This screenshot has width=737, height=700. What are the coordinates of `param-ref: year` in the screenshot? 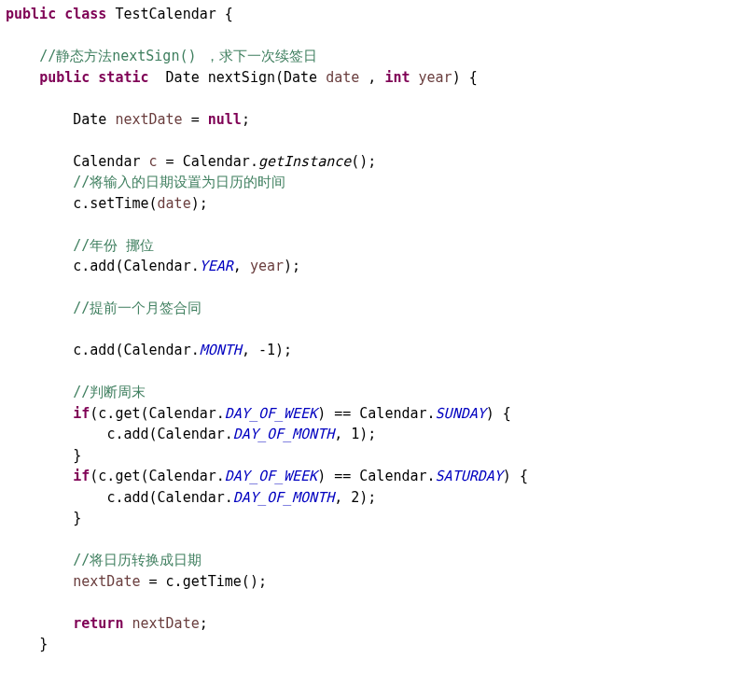 It's located at (267, 266).